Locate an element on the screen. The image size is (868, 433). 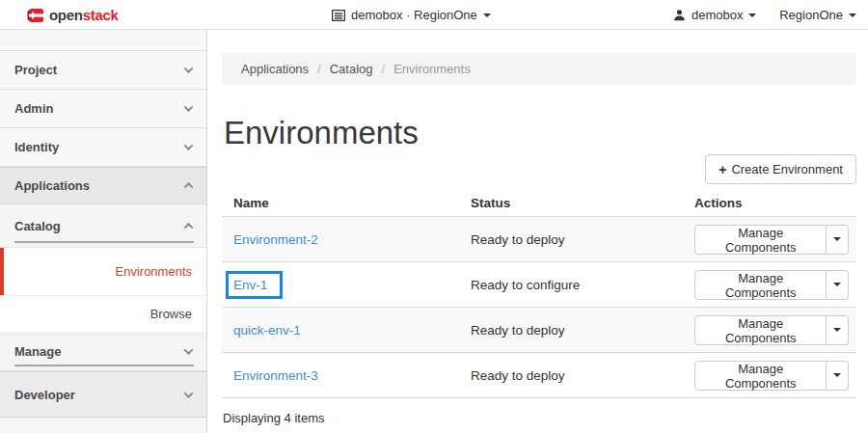
openstack-logo-text: openstack is located at coordinates (84, 15).